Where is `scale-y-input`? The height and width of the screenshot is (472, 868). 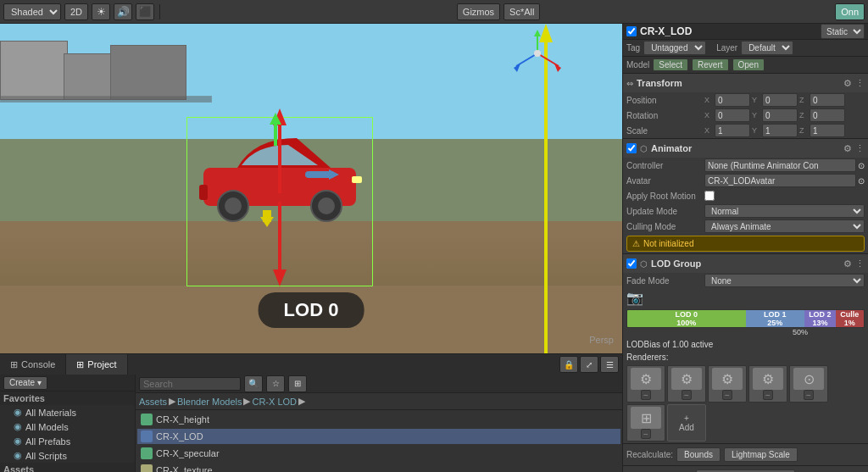
scale-y-input is located at coordinates (780, 130).